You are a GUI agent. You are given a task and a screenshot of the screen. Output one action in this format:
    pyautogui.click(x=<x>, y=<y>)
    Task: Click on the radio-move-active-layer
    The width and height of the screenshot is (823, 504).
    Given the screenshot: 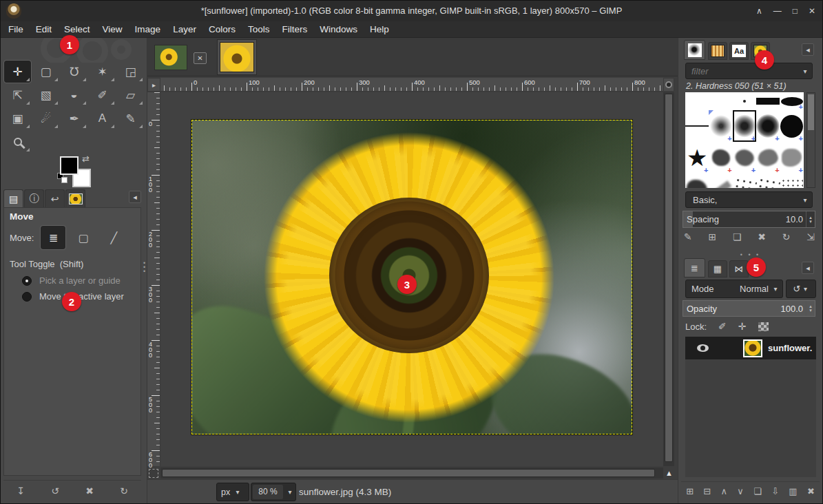 What is the action you would take?
    pyautogui.click(x=27, y=297)
    